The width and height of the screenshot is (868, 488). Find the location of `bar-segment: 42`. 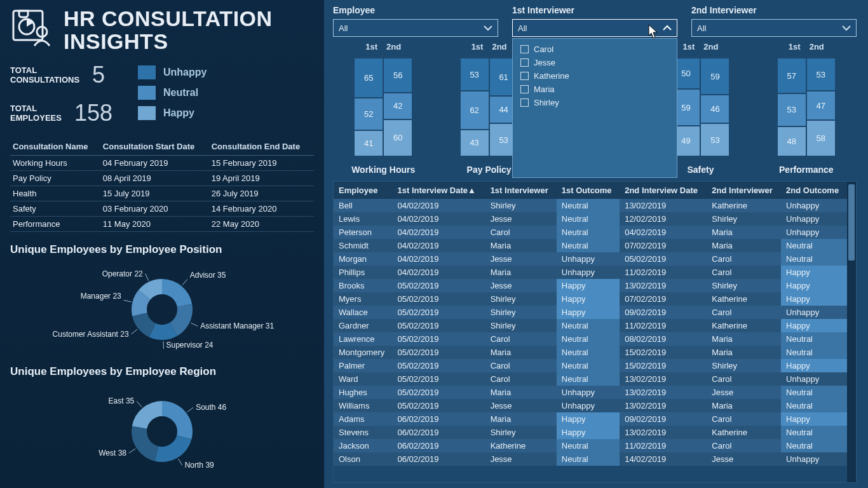

bar-segment: 42 is located at coordinates (398, 106).